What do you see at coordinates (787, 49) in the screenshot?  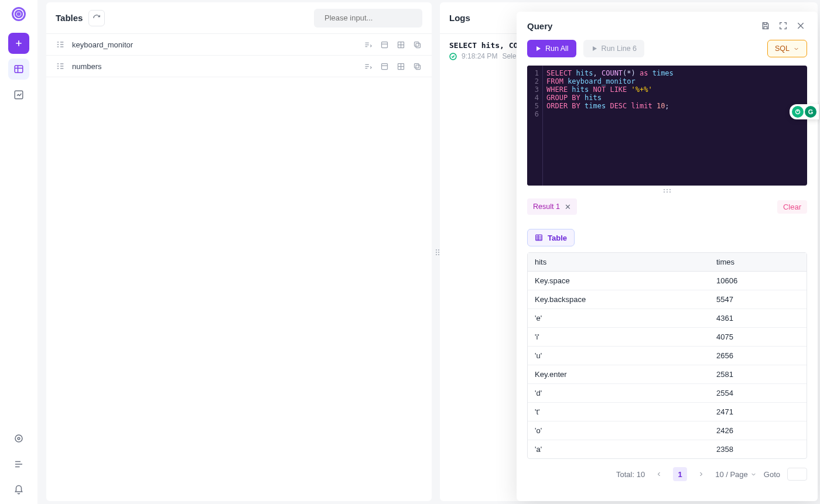 I see `lang-select: SQL` at bounding box center [787, 49].